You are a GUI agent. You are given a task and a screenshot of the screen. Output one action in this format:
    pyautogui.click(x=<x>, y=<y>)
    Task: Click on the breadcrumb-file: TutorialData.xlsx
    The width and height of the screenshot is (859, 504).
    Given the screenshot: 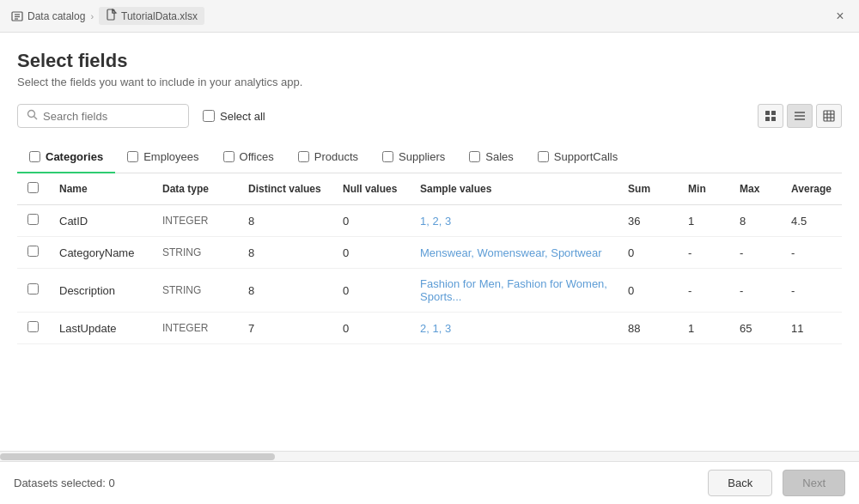 What is the action you would take?
    pyautogui.click(x=151, y=15)
    